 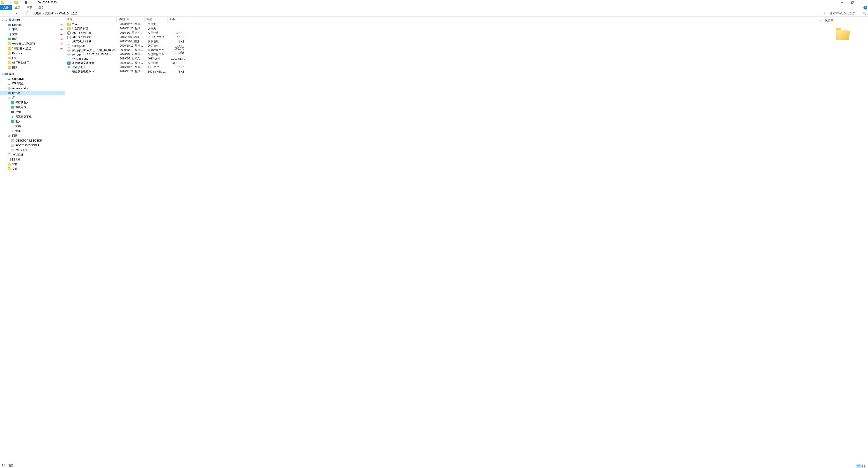 I want to click on rename-icon: ⬛, so click(x=26, y=3).